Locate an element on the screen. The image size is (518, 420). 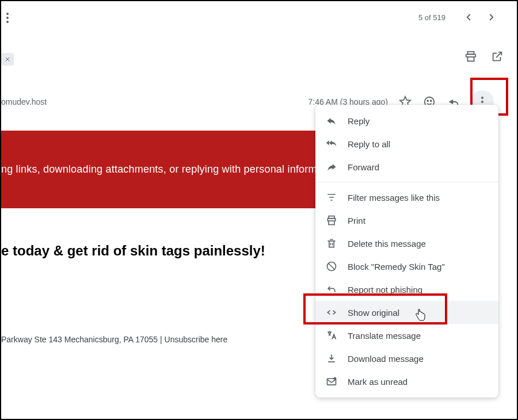
menu-label: Filter messages like this is located at coordinates (394, 198).